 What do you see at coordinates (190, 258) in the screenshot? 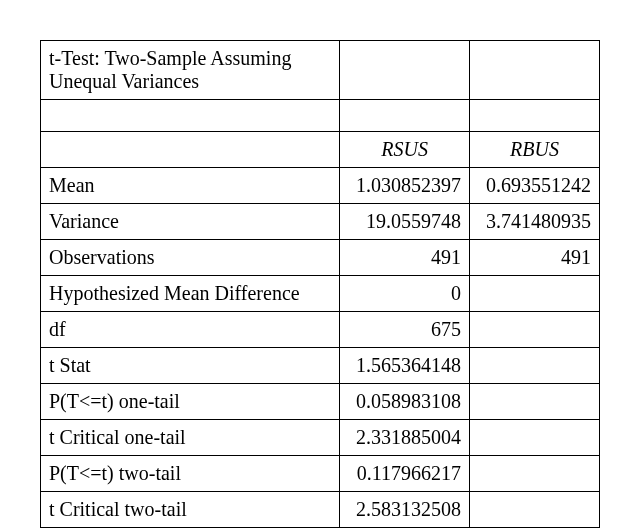
I see `row-label: Observations` at bounding box center [190, 258].